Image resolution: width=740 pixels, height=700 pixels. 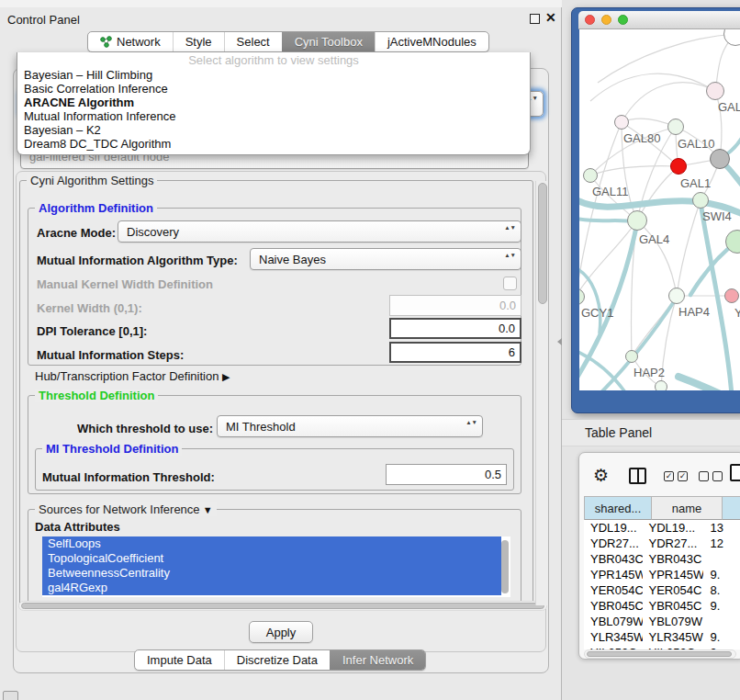 I want to click on dpi-tolerance-label: DPI Tolerance [0,1]:, so click(x=92, y=331).